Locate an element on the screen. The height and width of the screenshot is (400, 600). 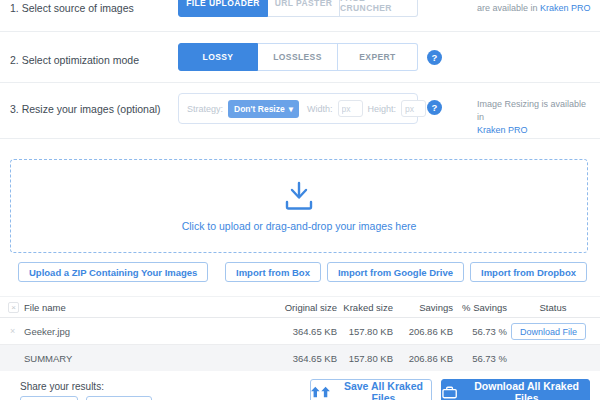
column-percent-savings: % Savings is located at coordinates (467, 308).